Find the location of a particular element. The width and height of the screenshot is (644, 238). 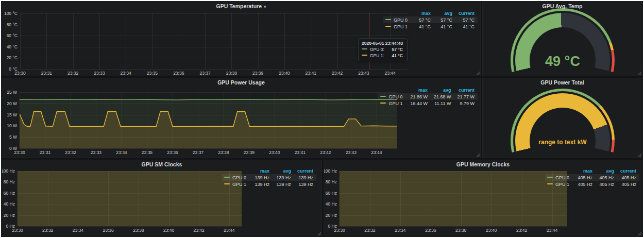

panel-title-text: GPU Temperature is located at coordinates (239, 6).